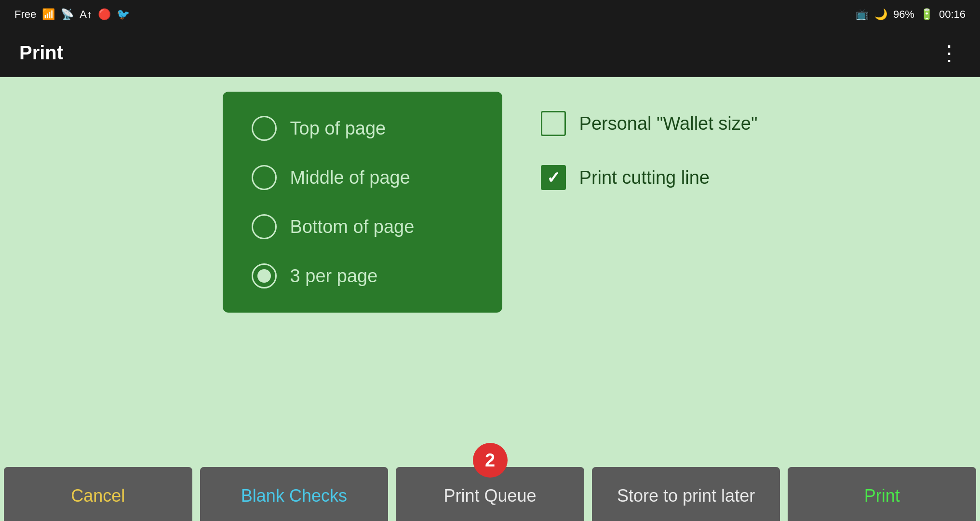  I want to click on radio-circle-three-per-page, so click(264, 276).